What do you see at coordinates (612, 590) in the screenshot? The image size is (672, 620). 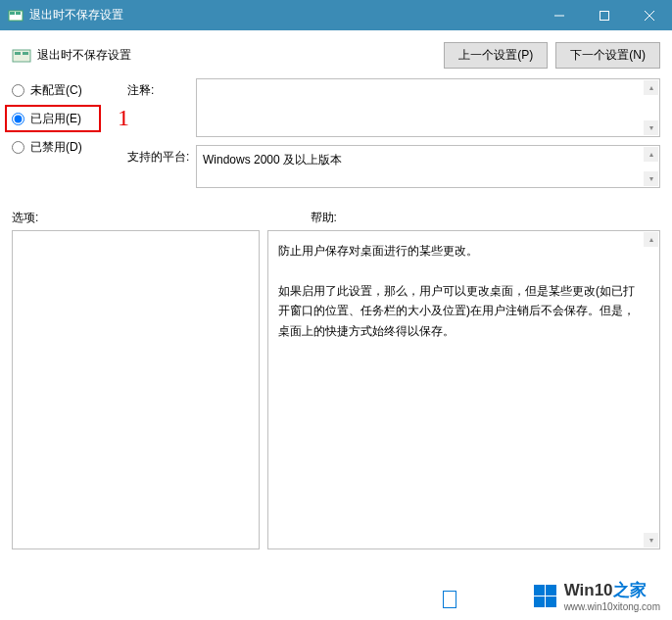 I see `watermark-line1: Win10之家` at bounding box center [612, 590].